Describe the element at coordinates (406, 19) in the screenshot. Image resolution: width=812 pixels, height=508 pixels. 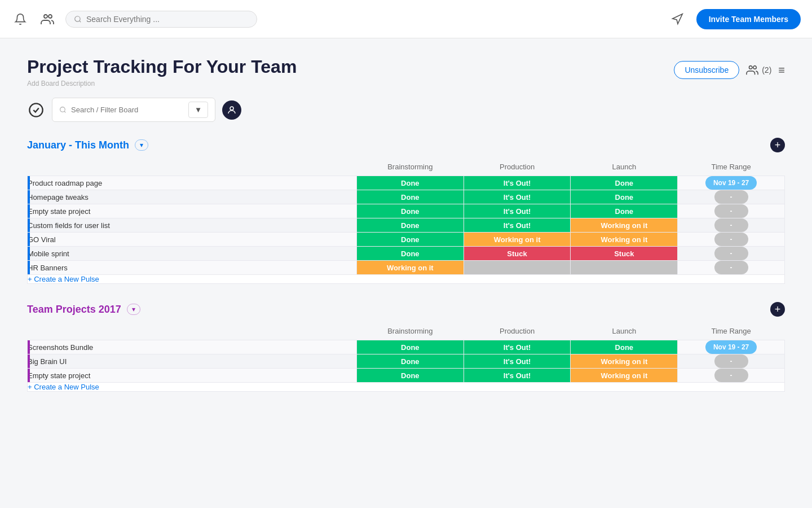
I see `top-nav: Invite Team Members` at that location.